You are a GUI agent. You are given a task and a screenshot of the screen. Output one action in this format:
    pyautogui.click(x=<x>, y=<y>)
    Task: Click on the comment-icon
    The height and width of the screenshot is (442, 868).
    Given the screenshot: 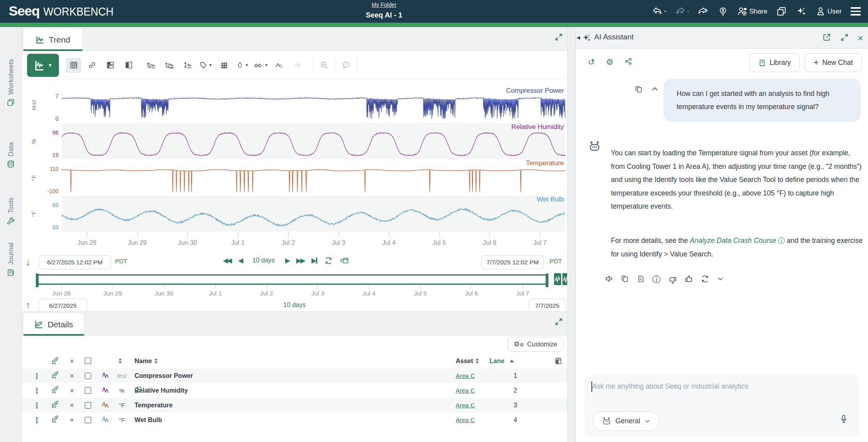 What is the action you would take?
    pyautogui.click(x=138, y=391)
    